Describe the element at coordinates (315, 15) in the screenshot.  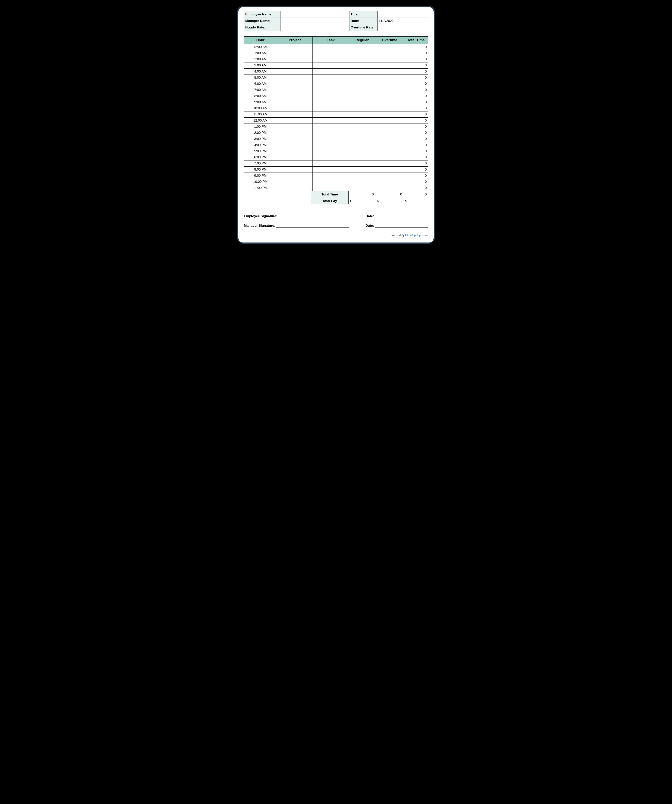
I see `employee-name-value` at that location.